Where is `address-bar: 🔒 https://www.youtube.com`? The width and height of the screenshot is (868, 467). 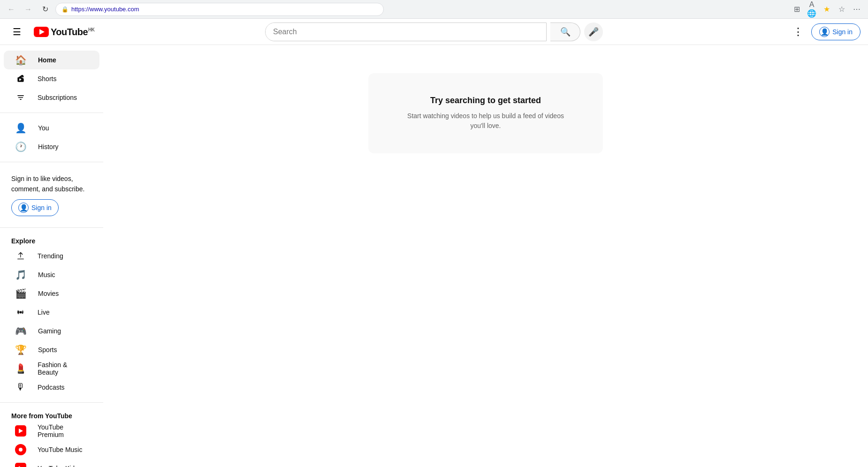
address-bar: 🔒 https://www.youtube.com is located at coordinates (220, 9).